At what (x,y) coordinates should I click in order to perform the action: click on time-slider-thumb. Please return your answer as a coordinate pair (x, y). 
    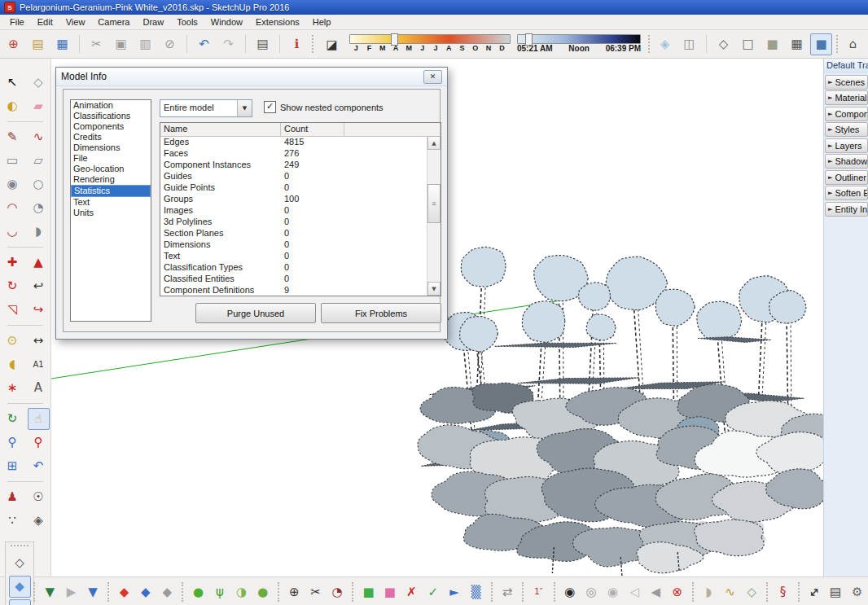
    Looking at the image, I should click on (529, 39).